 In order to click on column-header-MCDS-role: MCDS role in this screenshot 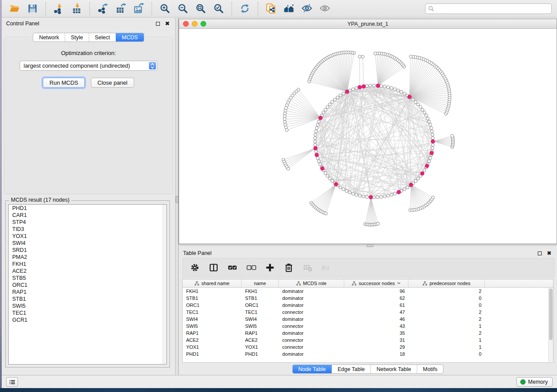, I will do `click(311, 283)`.